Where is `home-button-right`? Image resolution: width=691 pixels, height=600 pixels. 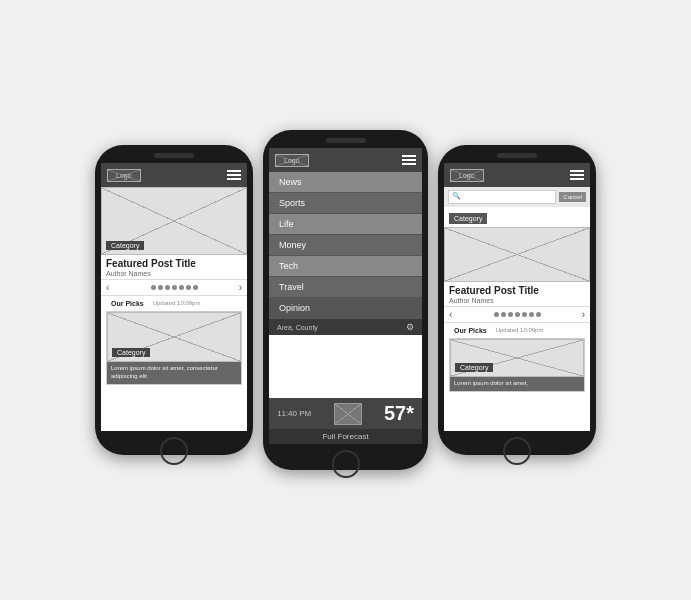 home-button-right is located at coordinates (517, 451).